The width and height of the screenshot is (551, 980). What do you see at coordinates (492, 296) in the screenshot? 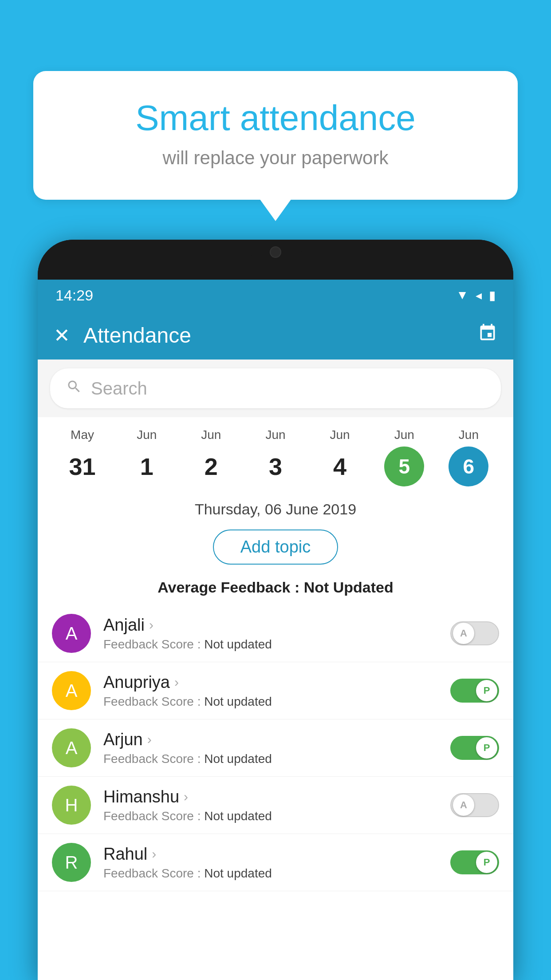
I see `battery-icon: ▮` at bounding box center [492, 296].